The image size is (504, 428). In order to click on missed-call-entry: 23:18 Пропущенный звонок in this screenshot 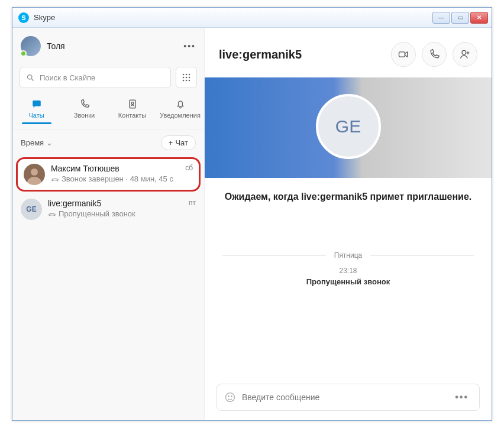, I will do `click(348, 277)`.